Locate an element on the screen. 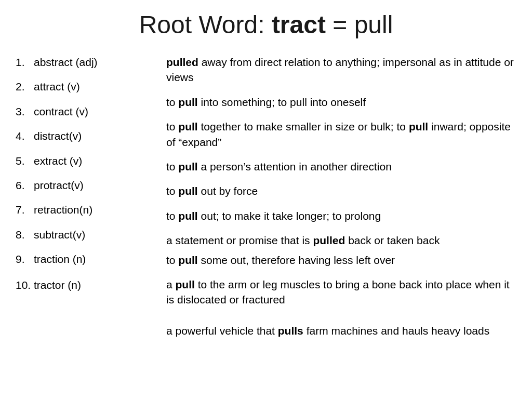  word-number: 3. is located at coordinates (25, 111).